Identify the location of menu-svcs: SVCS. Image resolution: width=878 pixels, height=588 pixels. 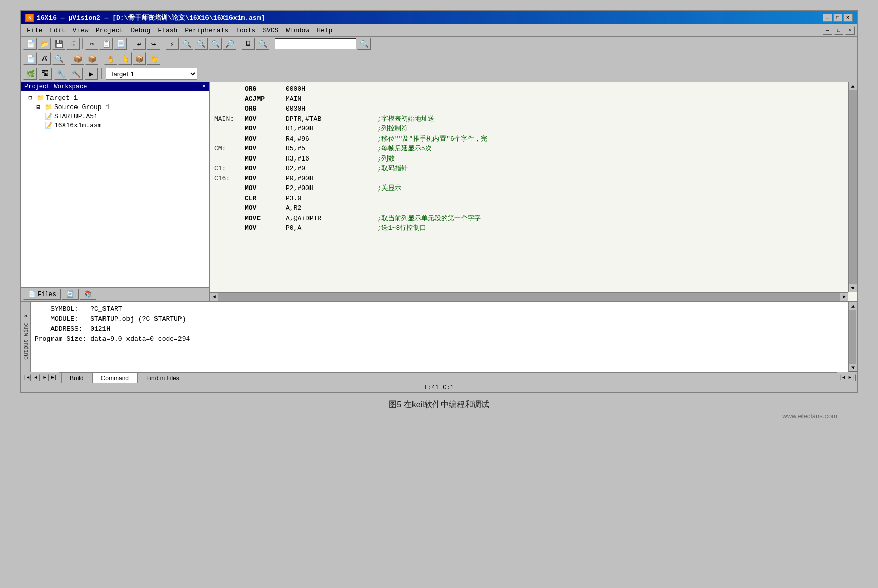
(270, 31).